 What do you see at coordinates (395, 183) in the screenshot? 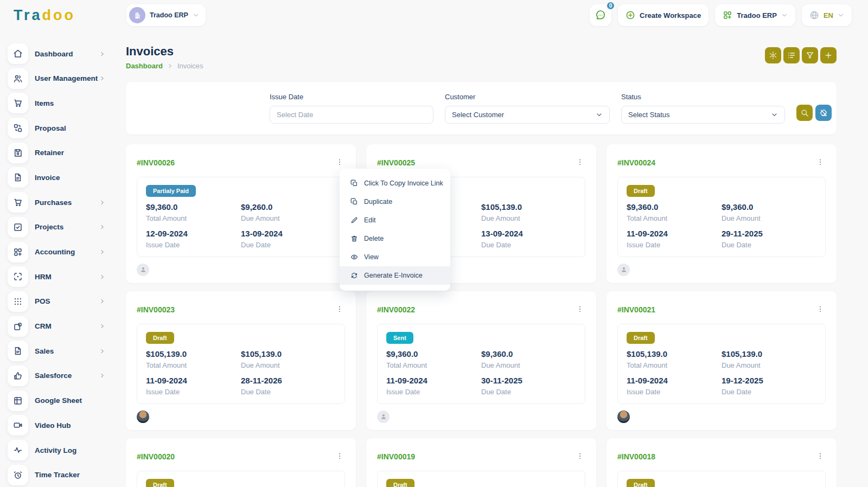
I see `menu-item-click-to-copy-invoice-link: Click To Copy Invoice Link` at bounding box center [395, 183].